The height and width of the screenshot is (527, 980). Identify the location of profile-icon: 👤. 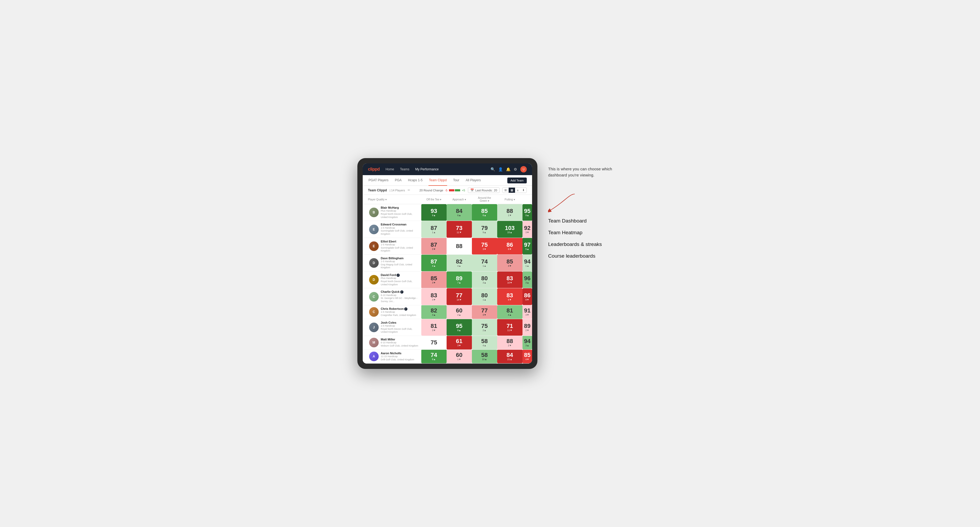
(501, 170).